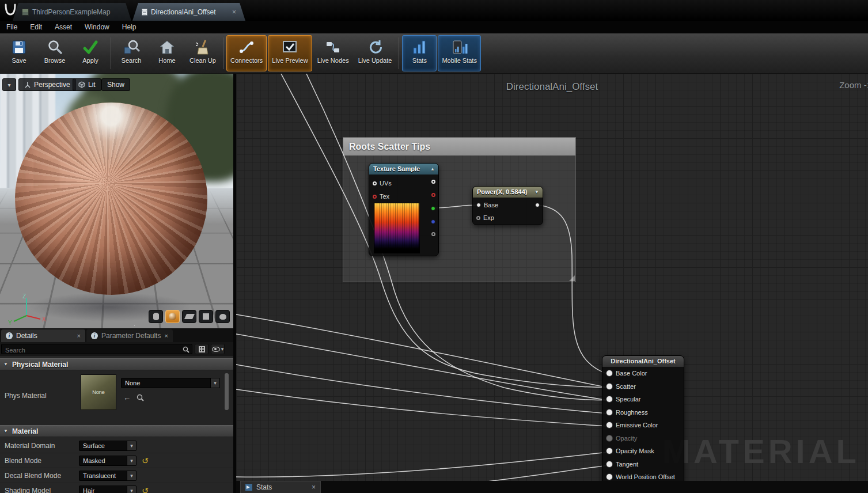 The image size is (868, 493). Describe the element at coordinates (24, 296) in the screenshot. I see `axis-z-label: Z` at that location.